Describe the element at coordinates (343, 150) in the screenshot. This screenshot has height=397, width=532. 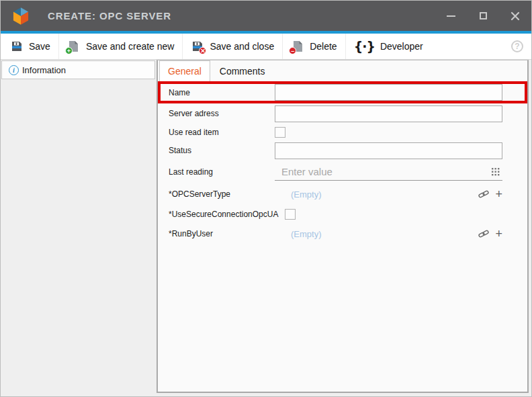
I see `field-row-status: Status` at that location.